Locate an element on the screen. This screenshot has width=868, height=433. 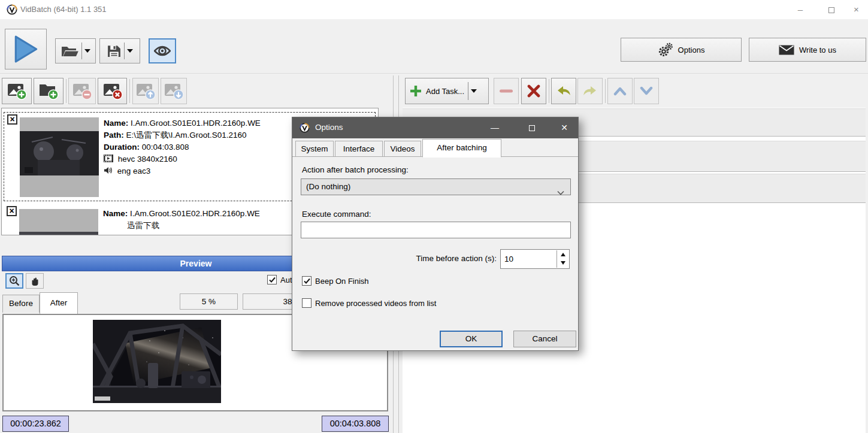
file-path: E:\迅雷下载\I.Am.Groot.S01.2160 is located at coordinates (187, 135).